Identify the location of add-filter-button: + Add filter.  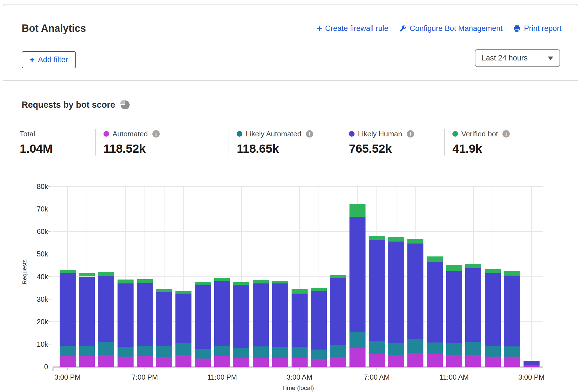
(49, 60).